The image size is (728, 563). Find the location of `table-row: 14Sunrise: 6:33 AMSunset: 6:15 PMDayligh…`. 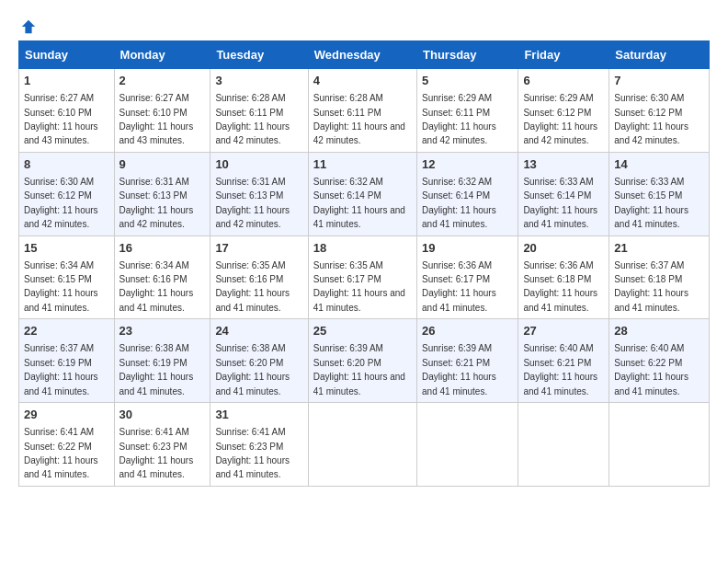

table-row: 14Sunrise: 6:33 AMSunset: 6:15 PMDayligh… is located at coordinates (660, 193).